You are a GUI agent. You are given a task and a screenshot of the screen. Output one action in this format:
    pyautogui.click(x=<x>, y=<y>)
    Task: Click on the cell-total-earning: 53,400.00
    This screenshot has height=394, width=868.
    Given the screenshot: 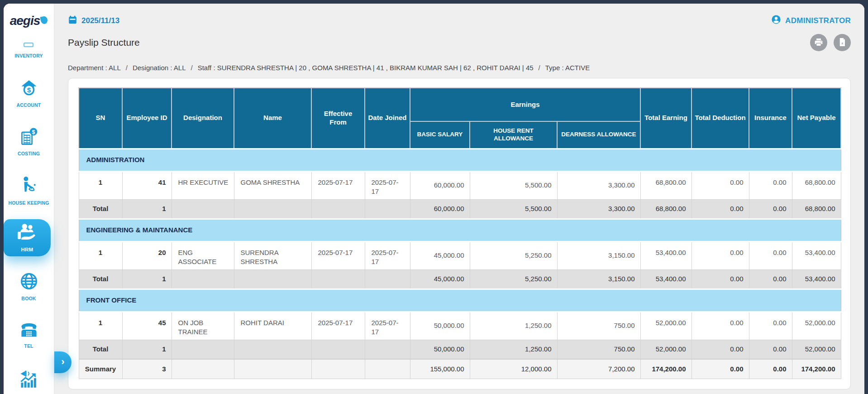 What is the action you would take?
    pyautogui.click(x=666, y=279)
    